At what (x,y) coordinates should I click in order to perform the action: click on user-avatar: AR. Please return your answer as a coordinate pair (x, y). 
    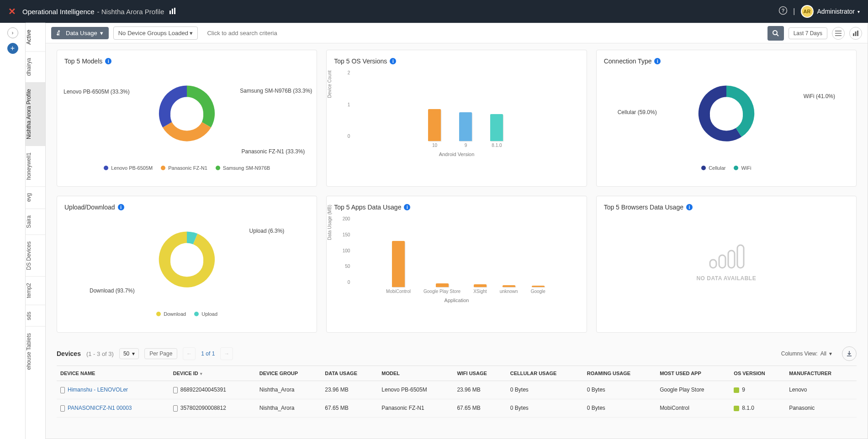
    Looking at the image, I should click on (807, 11).